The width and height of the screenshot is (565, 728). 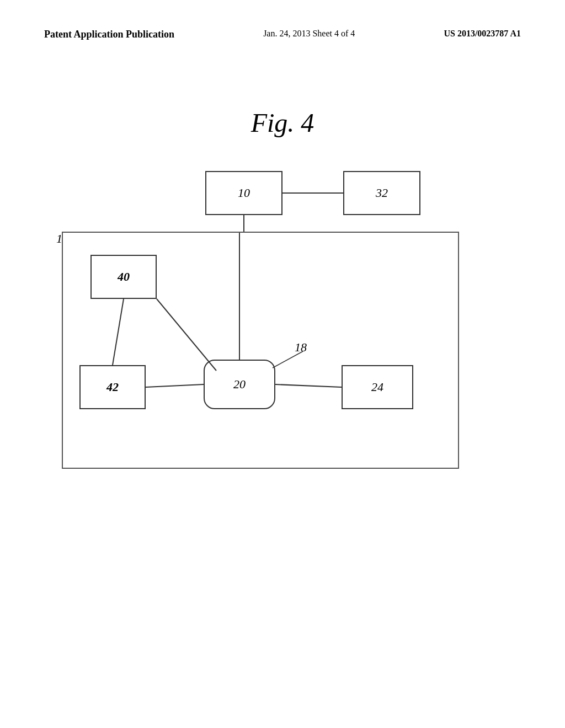 What do you see at coordinates (377, 387) in the screenshot?
I see `box-24-label: 24` at bounding box center [377, 387].